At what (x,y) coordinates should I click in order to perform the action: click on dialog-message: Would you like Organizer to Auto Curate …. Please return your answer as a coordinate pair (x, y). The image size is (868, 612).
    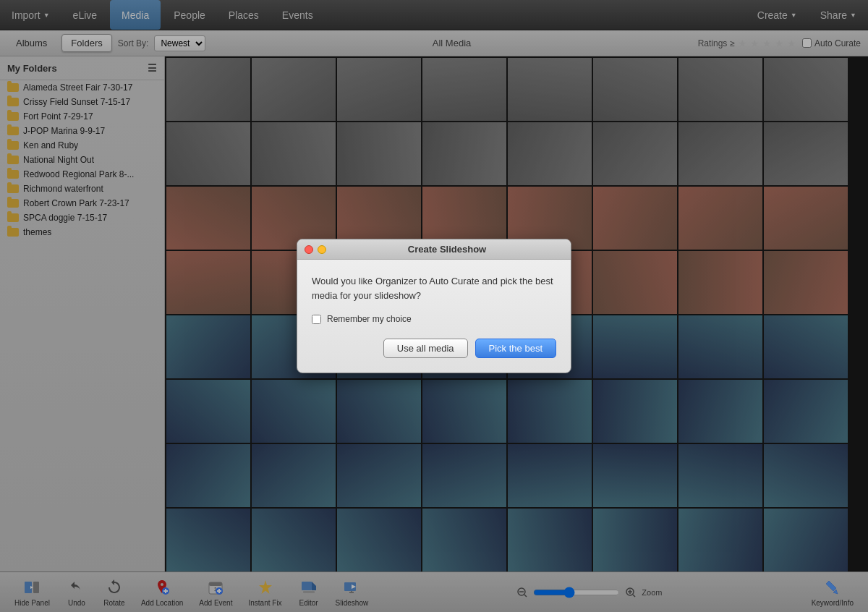
    Looking at the image, I should click on (434, 288).